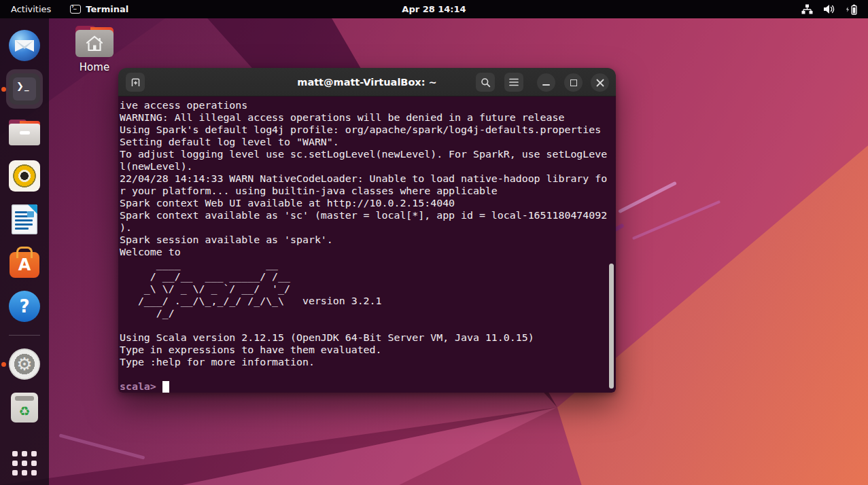 This screenshot has width=868, height=485. What do you see at coordinates (31, 10) in the screenshot?
I see `activities-button: Activities` at bounding box center [31, 10].